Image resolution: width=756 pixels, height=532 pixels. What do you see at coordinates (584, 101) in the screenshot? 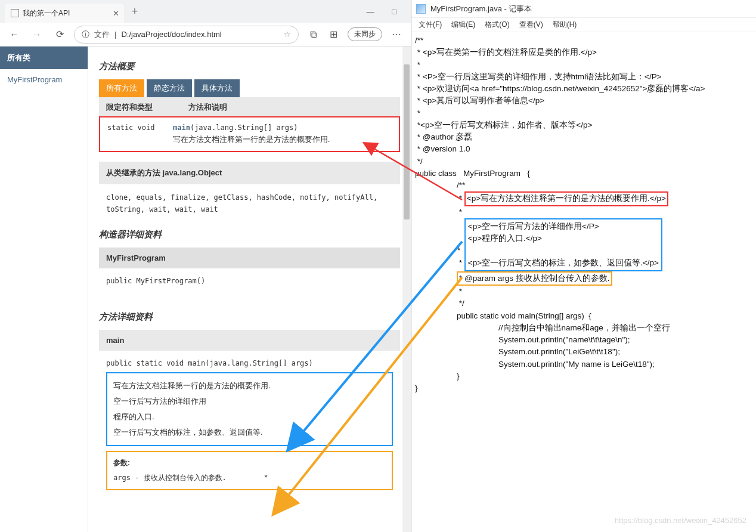
I see `code-line: * <p>其后可以写明作者等信息</p>` at bounding box center [584, 101].